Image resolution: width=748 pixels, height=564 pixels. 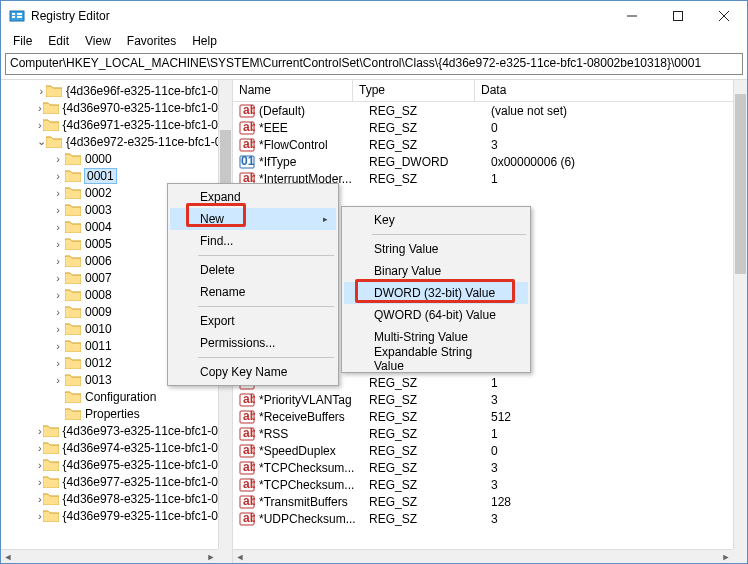 What do you see at coordinates (436, 315) in the screenshot?
I see `menu-item: QWORD (64-bit) Value` at bounding box center [436, 315].